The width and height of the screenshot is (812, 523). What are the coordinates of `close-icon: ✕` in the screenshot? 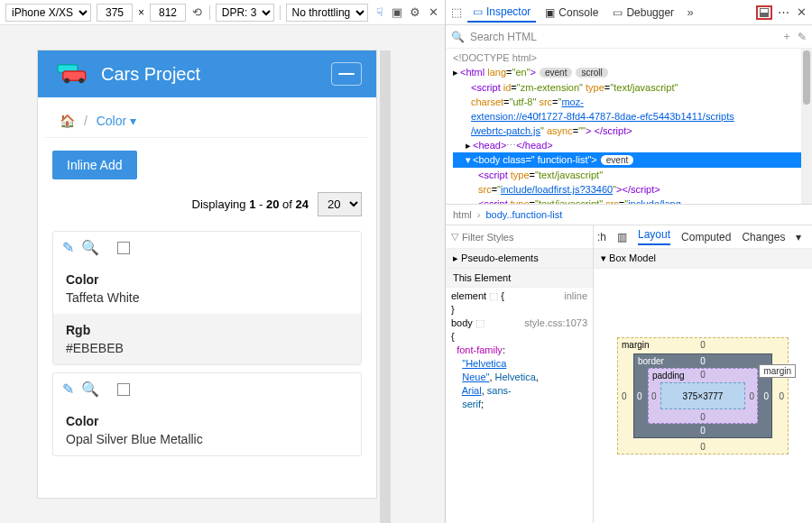 It's located at (433, 13).